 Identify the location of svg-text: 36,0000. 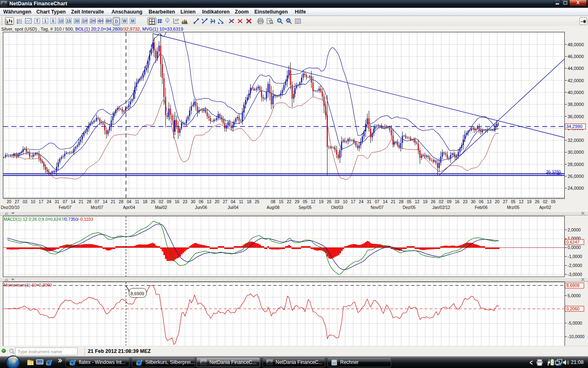
(576, 117).